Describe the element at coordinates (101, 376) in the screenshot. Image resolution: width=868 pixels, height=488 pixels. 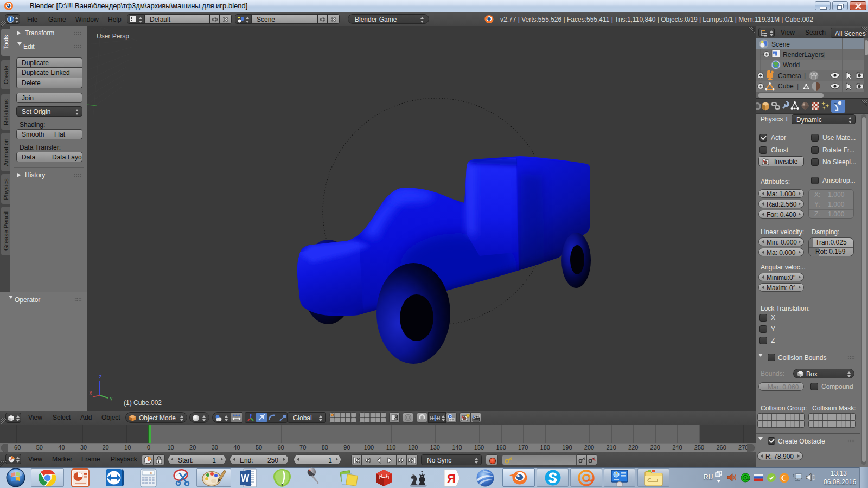
I see `svg-text: z` at that location.